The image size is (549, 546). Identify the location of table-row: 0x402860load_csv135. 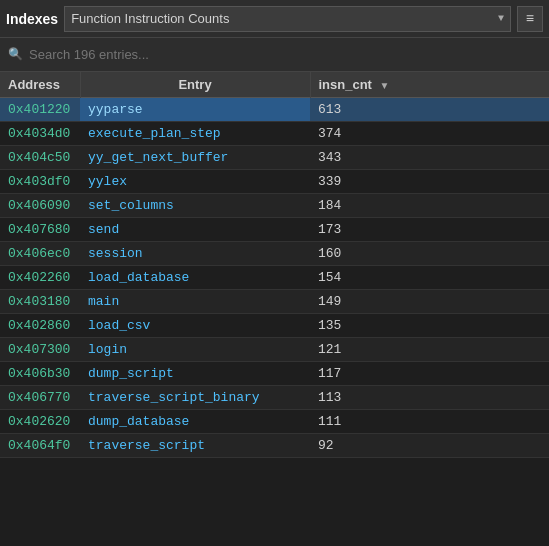
(274, 326).